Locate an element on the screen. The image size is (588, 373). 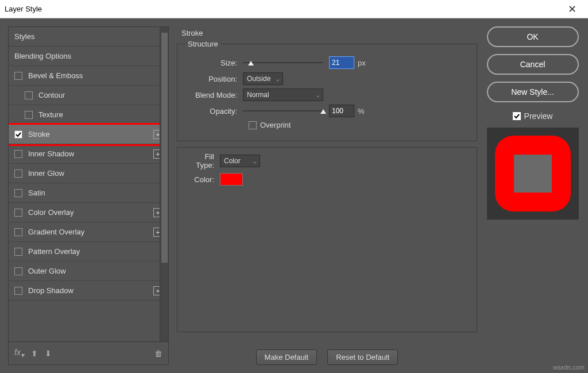
label: Inner Shadow is located at coordinates (51, 154).